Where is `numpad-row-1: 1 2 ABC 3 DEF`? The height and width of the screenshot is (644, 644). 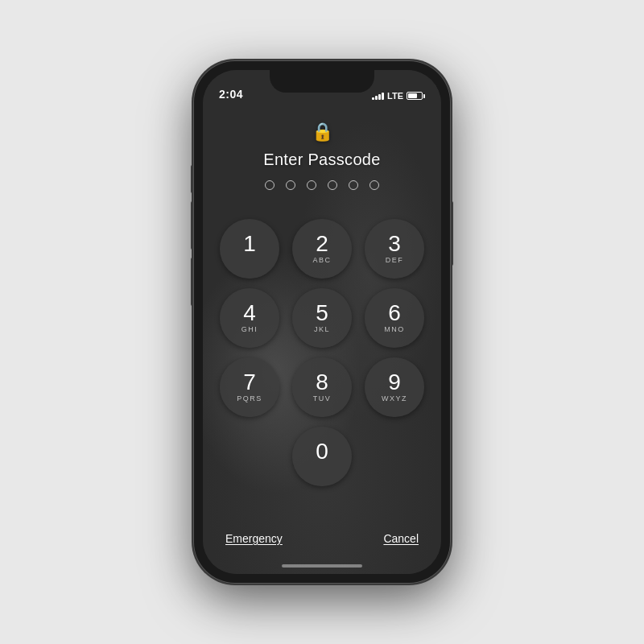
numpad-row-1: 1 2 ABC 3 DEF is located at coordinates (322, 249).